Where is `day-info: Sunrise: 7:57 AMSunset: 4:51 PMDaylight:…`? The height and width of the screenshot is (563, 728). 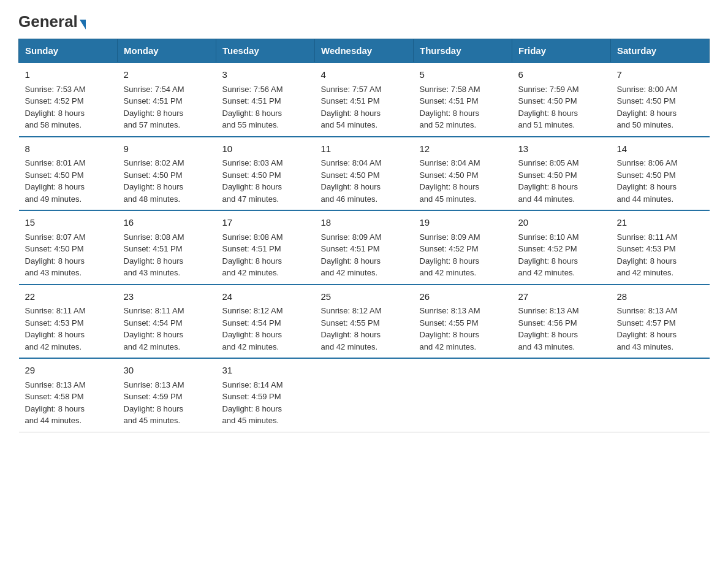 day-info: Sunrise: 7:57 AMSunset: 4:51 PMDaylight:… is located at coordinates (352, 107).